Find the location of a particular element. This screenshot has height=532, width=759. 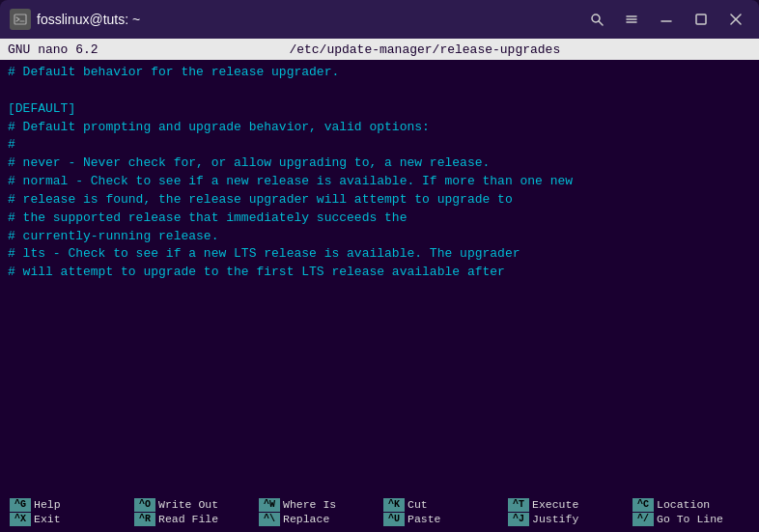

key-ctrl-backslash: ^\ is located at coordinates (269, 519).